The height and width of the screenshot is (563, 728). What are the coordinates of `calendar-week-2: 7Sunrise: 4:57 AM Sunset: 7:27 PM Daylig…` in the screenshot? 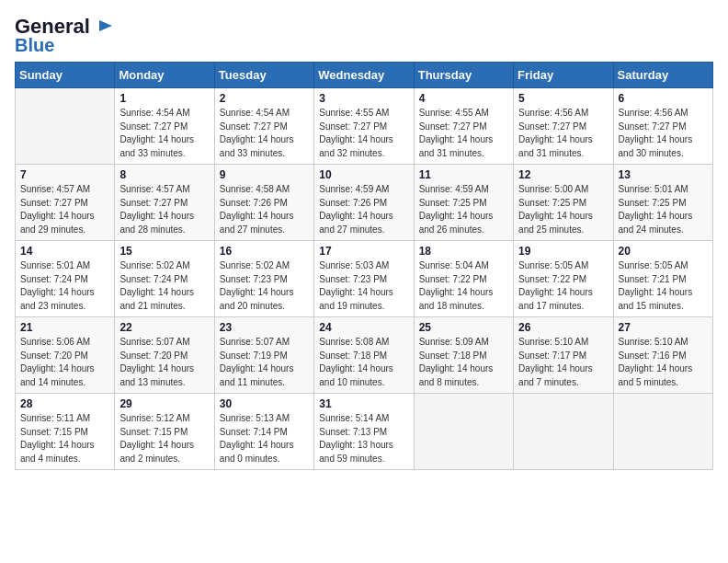 It's located at (364, 202).